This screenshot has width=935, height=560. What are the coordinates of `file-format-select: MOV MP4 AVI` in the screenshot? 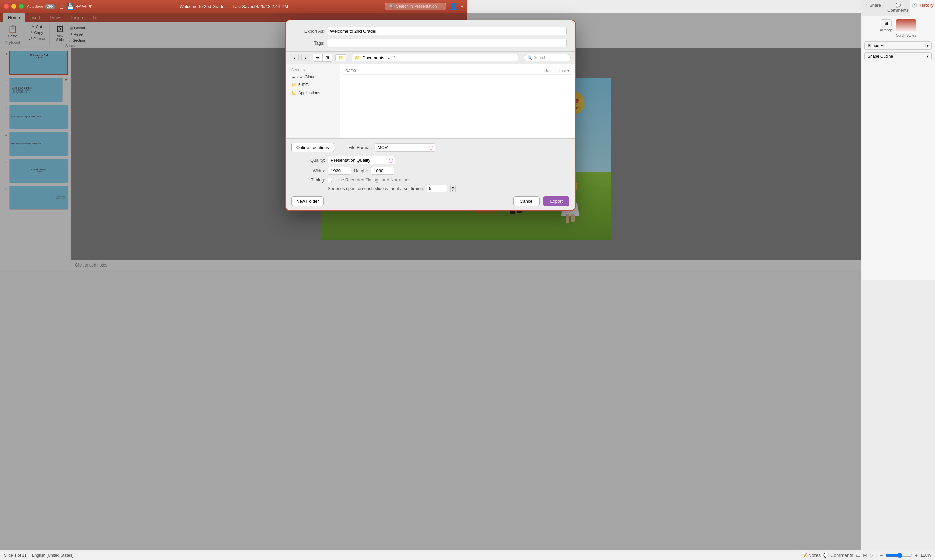 It's located at (405, 148).